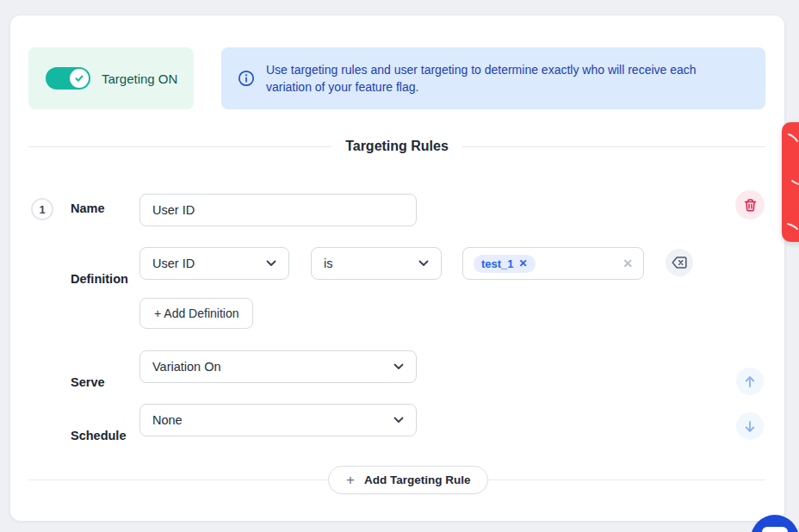 Image resolution: width=799 pixels, height=532 pixels. Describe the element at coordinates (397, 146) in the screenshot. I see `section-heading: Targeting Rules` at that location.